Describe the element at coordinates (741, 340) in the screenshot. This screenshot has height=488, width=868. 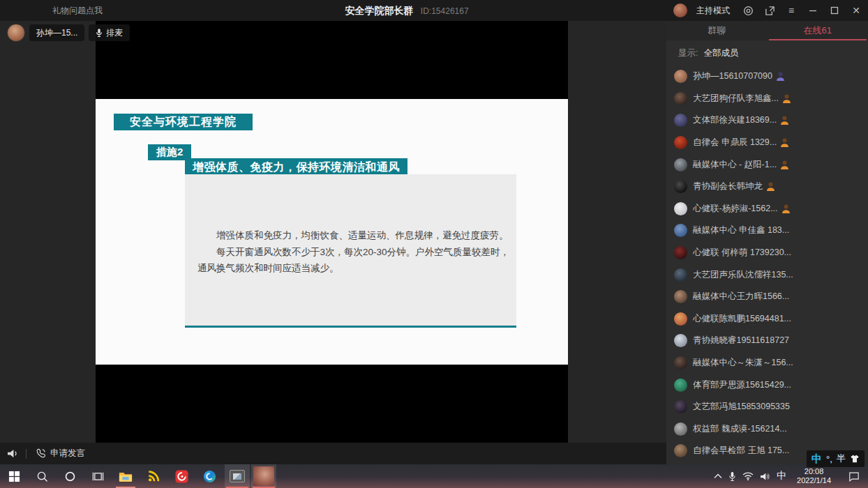
I see `member-name: 青协姚晓睿19511618727` at that location.